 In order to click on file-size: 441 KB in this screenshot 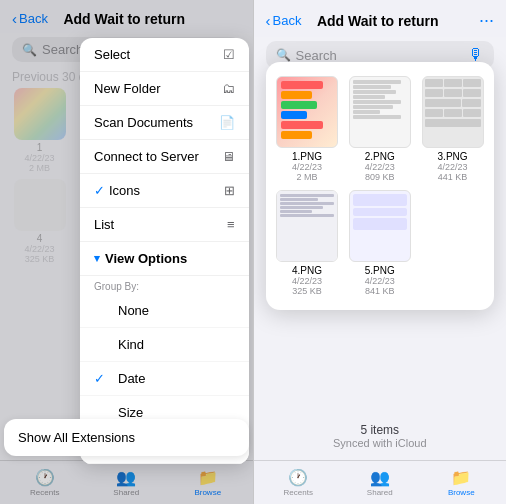, I will do `click(453, 177)`.